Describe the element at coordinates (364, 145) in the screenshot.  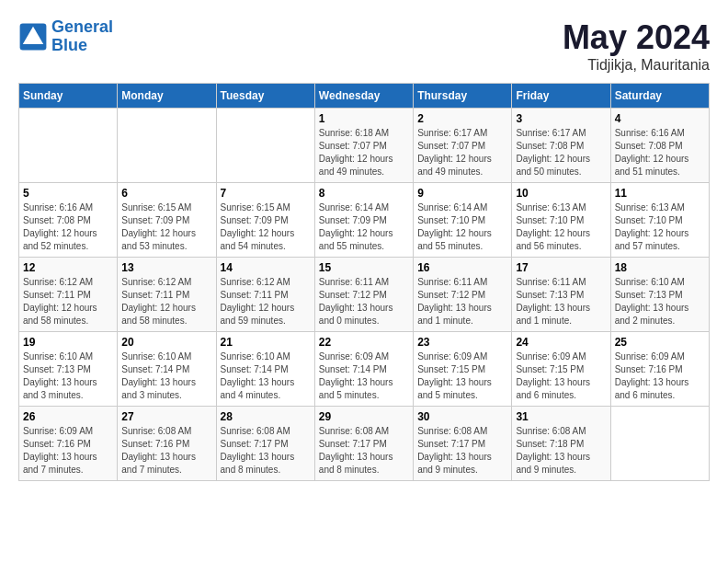
I see `table-cell: 1Sunrise: 6:18 AM Sunset: 7:07 PM Daylig…` at that location.